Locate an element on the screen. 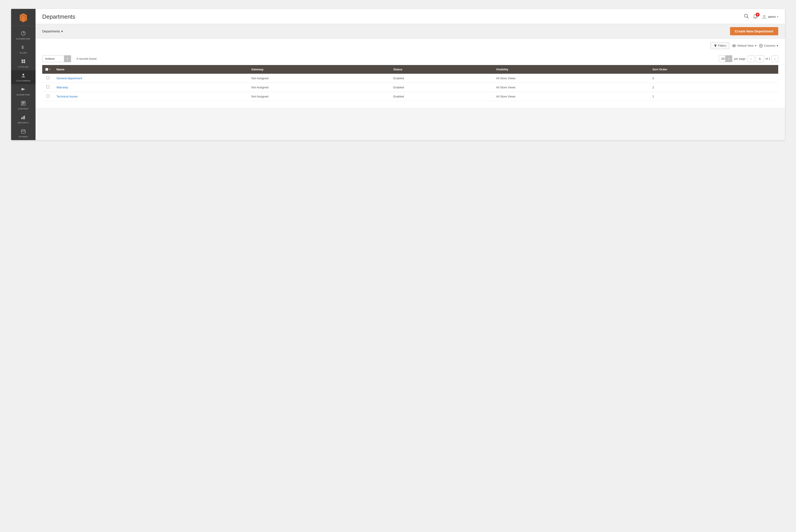 The image size is (796, 532). sidebar-item-stores-label: Stores is located at coordinates (23, 137).